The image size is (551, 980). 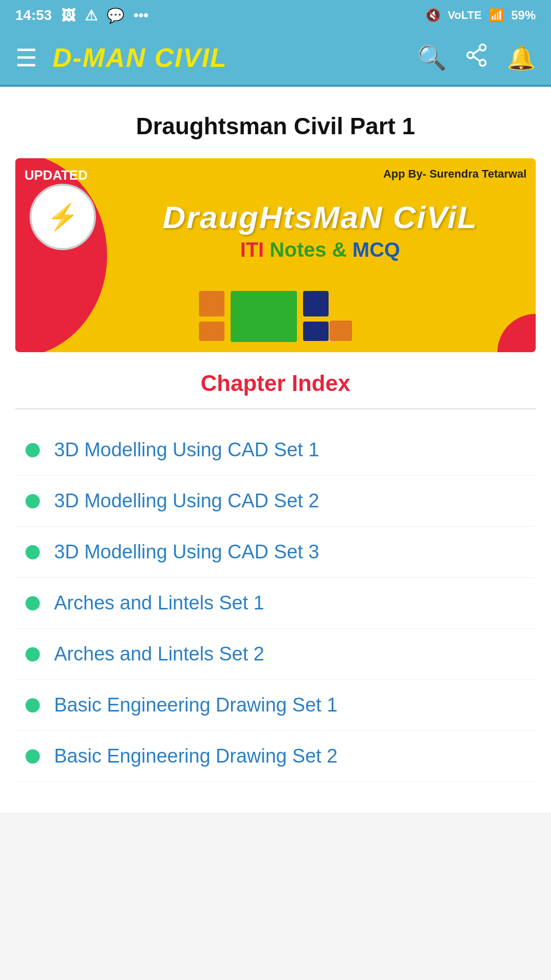 What do you see at coordinates (187, 501) in the screenshot?
I see `chapter-link: 3D Modelling Using CAD Set 2` at bounding box center [187, 501].